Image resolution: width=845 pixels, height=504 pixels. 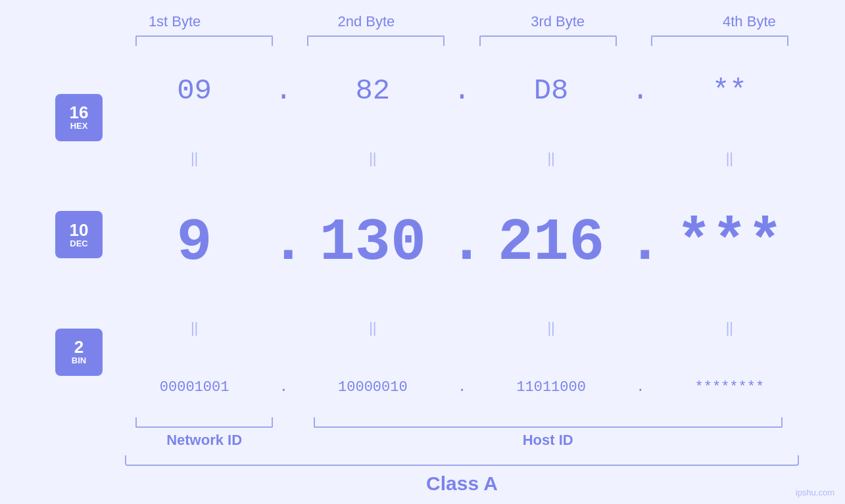 What do you see at coordinates (730, 158) in the screenshot?
I see `eq1-b4: ||` at bounding box center [730, 158].